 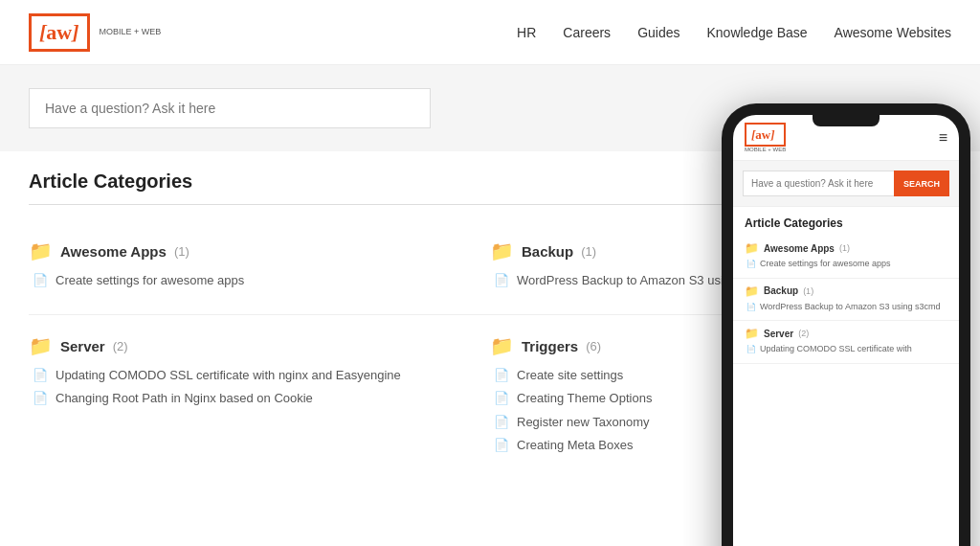 What do you see at coordinates (922, 184) in the screenshot?
I see `phone-search-button: SEARCH` at bounding box center [922, 184].